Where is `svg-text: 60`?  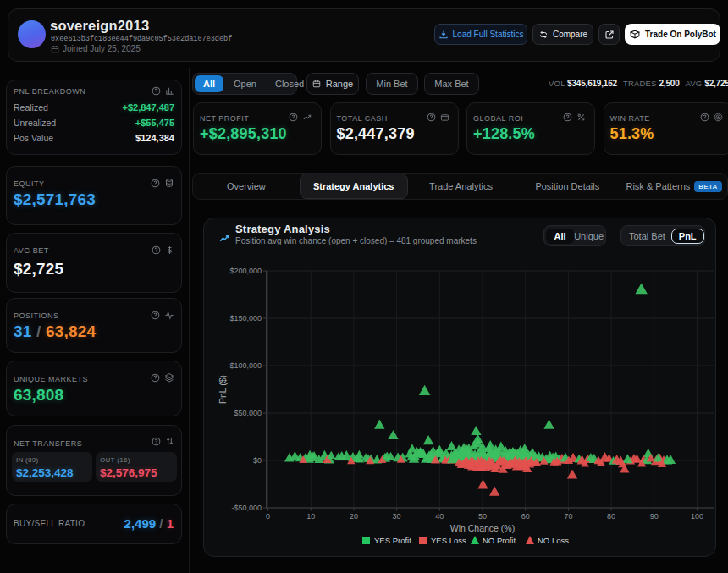 svg-text: 60 is located at coordinates (526, 516).